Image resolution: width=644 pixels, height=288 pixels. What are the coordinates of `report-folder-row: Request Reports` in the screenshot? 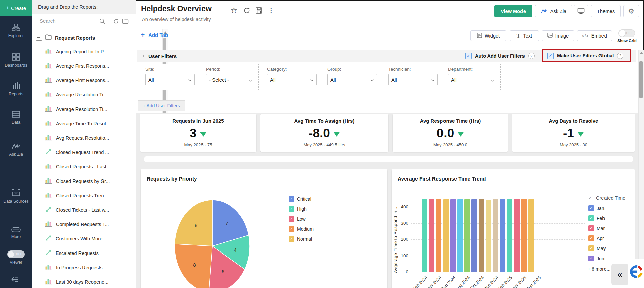 It's located at (81, 38).